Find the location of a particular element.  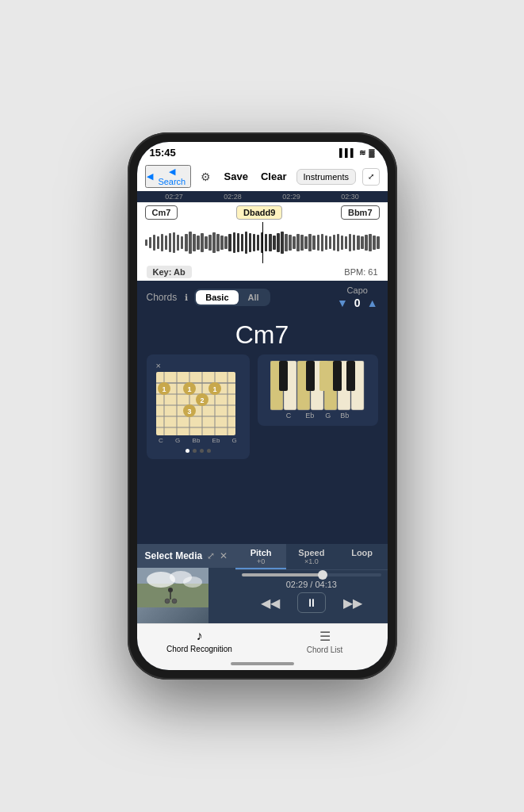

diagram-dots is located at coordinates (198, 450).